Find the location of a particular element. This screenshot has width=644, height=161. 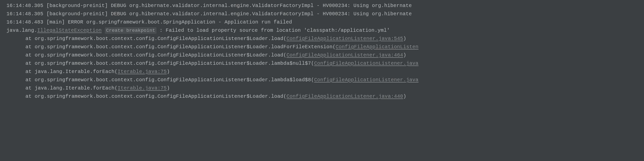

exception-message: : Failed to load property source from lo… is located at coordinates (273, 31).